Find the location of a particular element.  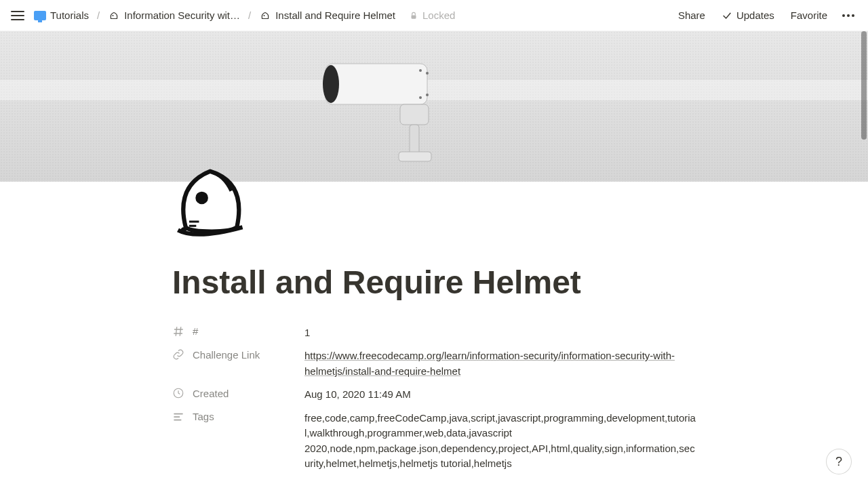

locked-label: Locked is located at coordinates (439, 15).